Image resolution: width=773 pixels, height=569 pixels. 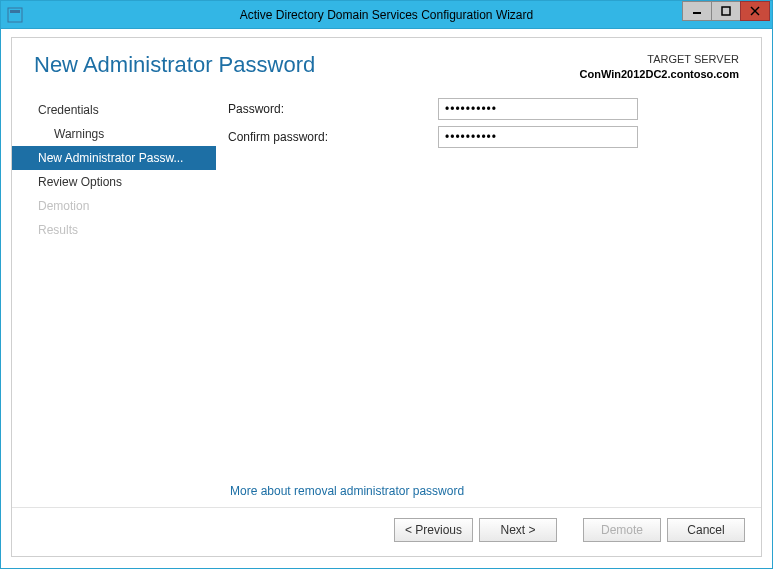 What do you see at coordinates (347, 491) in the screenshot?
I see `help-link: More about removal administrator passwor…` at bounding box center [347, 491].